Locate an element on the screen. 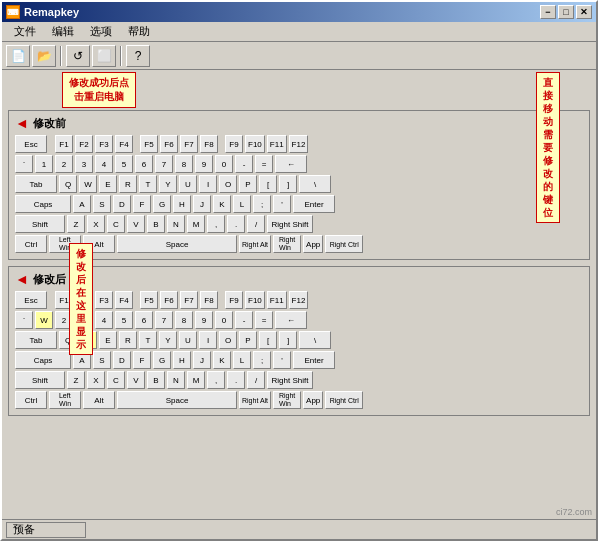 The height and width of the screenshot is (541, 598). key-after-s: S is located at coordinates (102, 360).